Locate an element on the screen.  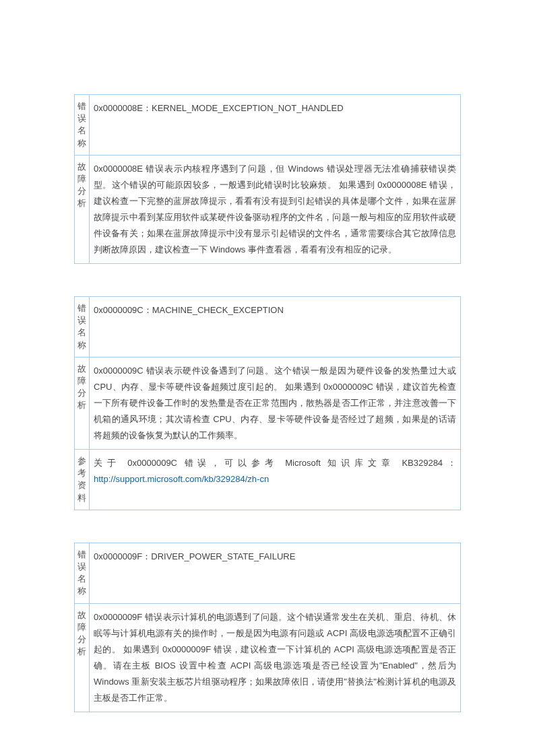
error-analysis: 0x0000009C 错误表示硬件设备遇到了问题。这个错误一般是因为硬件设备的发… is located at coordinates (275, 403).